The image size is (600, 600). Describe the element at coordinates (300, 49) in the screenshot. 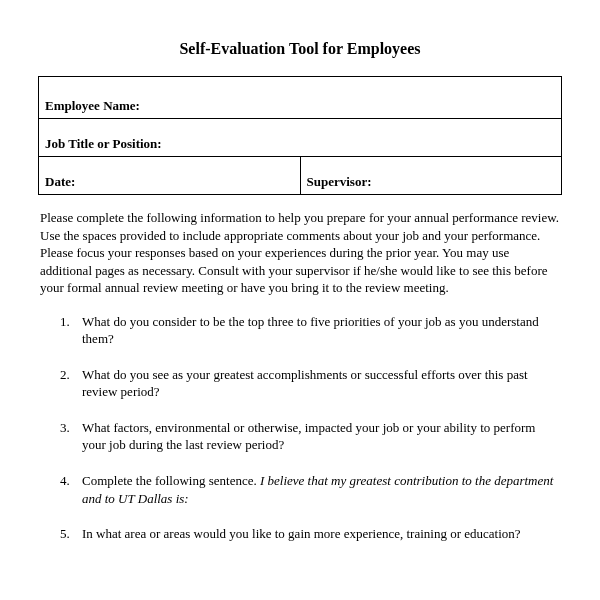

I see `page-title: Self-Evaluation Tool for Employees` at that location.